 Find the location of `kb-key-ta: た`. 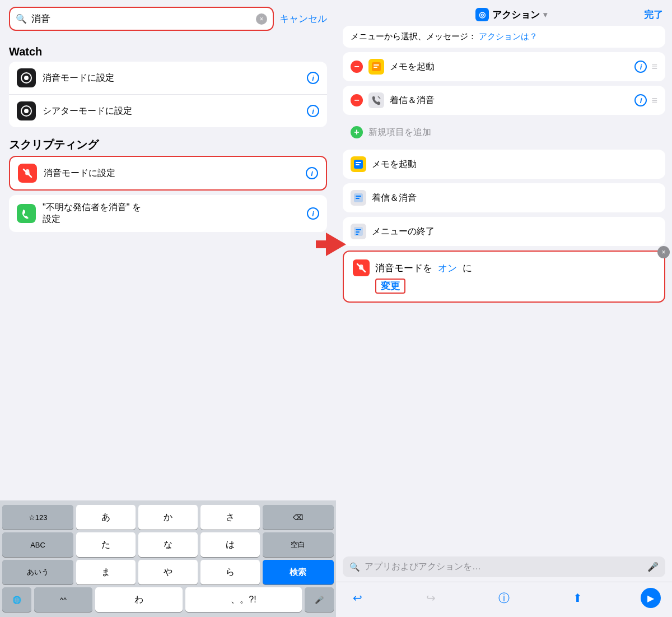

kb-key-ta: た is located at coordinates (106, 545).